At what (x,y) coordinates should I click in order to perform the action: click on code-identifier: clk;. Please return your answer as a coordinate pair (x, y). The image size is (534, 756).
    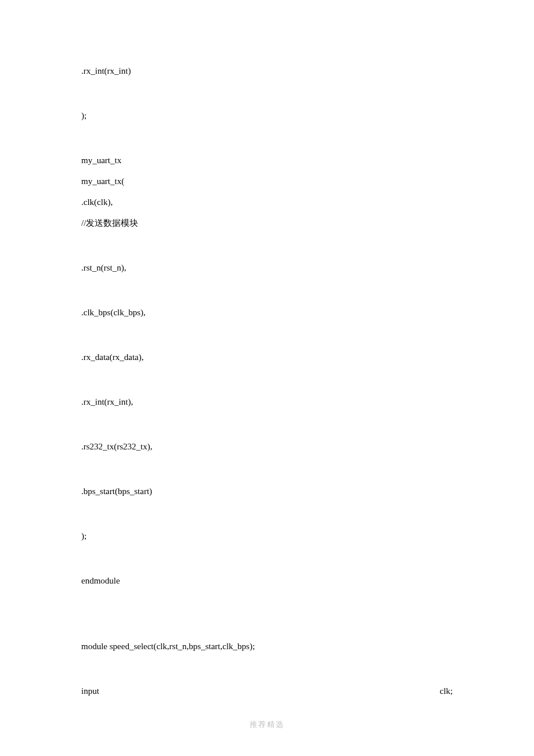
    Looking at the image, I should click on (447, 691).